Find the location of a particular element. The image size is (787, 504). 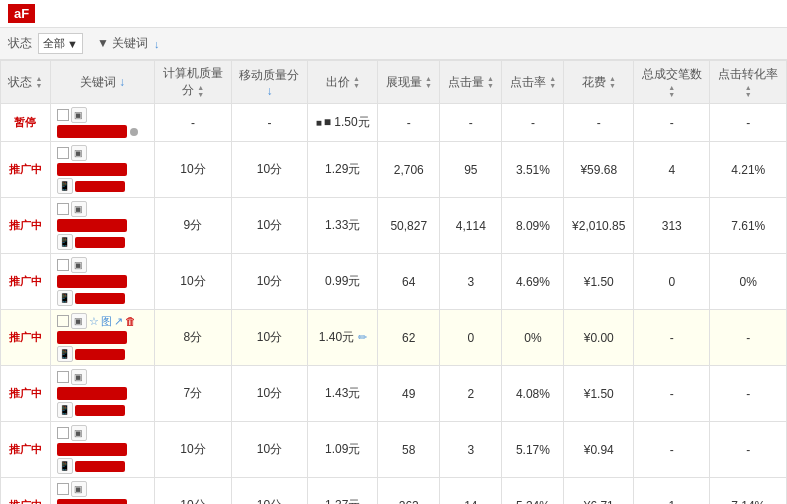

bid-cell: 1.43元 is located at coordinates (343, 394).